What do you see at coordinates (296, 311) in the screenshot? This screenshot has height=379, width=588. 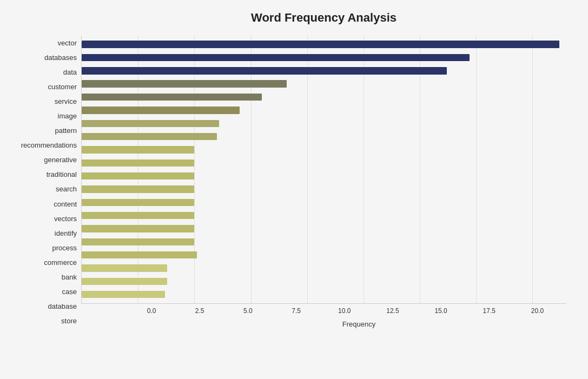 I see `x-tick-label: 7.5` at bounding box center [296, 311].